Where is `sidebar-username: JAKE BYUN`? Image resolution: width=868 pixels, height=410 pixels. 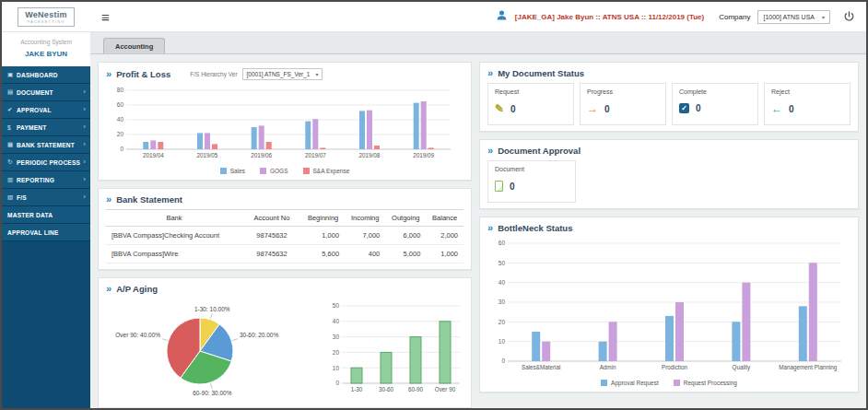
sidebar-username: JAKE BYUN is located at coordinates (46, 53).